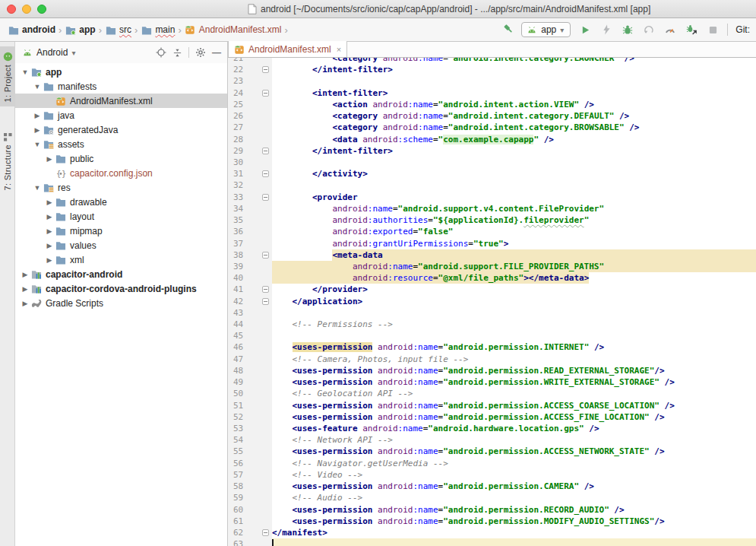 The image size is (756, 546). I want to click on editor-tab-androidmanifest: AndroidManifest.xml ×, so click(287, 49).